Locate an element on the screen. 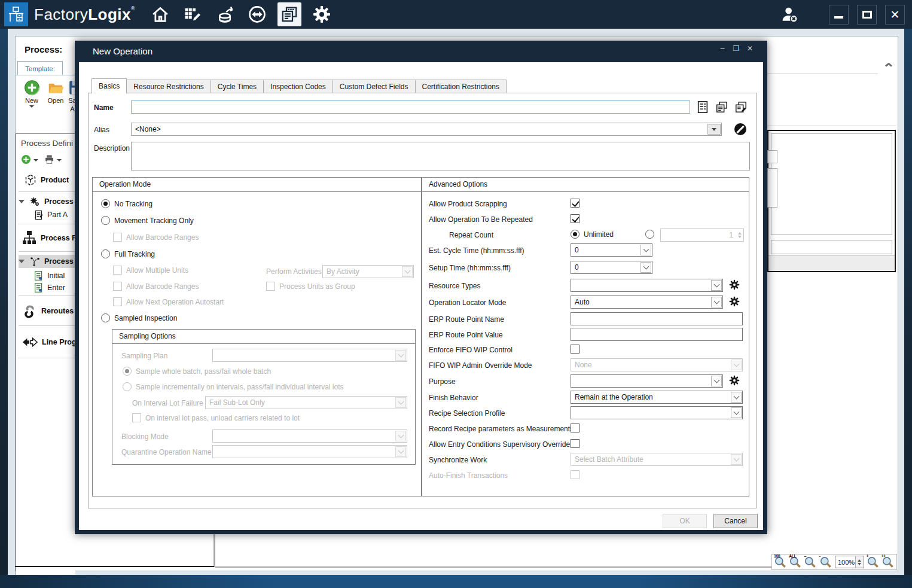 The height and width of the screenshot is (588, 912). movement-tracking-radio: Movement Tracking Only is located at coordinates (147, 220).